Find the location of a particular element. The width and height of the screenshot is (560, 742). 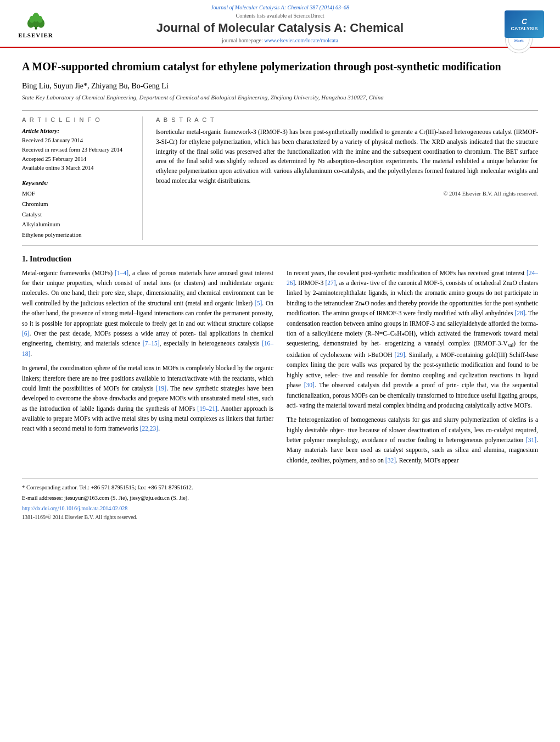

elsevier-logo: ELSEVIER is located at coordinates (36, 24).